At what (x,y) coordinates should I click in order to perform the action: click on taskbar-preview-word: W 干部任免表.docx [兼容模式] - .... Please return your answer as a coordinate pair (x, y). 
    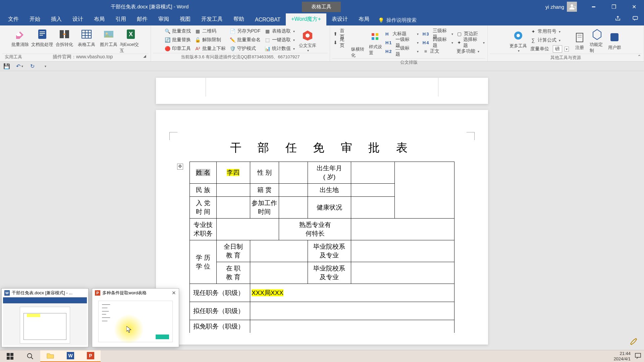
    Looking at the image, I should click on (45, 318).